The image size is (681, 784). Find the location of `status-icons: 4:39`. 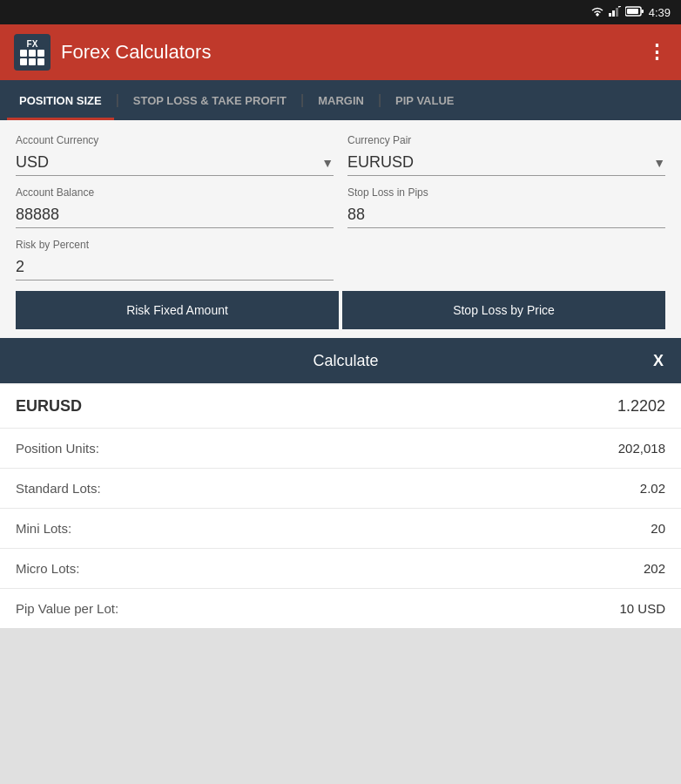

status-icons: 4:39 is located at coordinates (630, 12).